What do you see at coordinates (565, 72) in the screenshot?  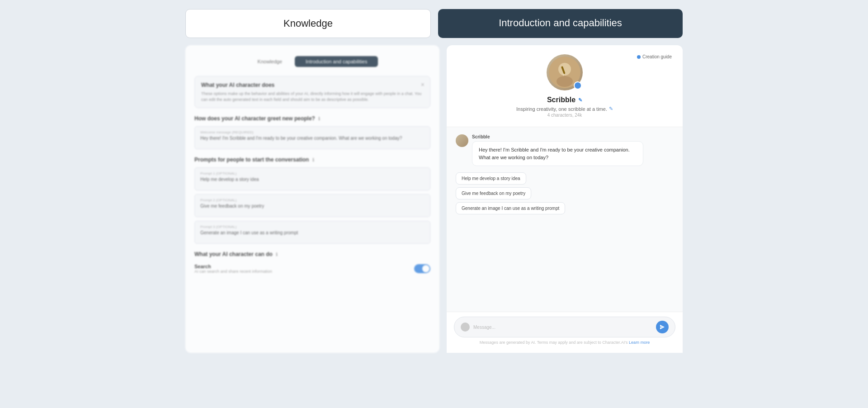 I see `bot-avatar-wrap` at bounding box center [565, 72].